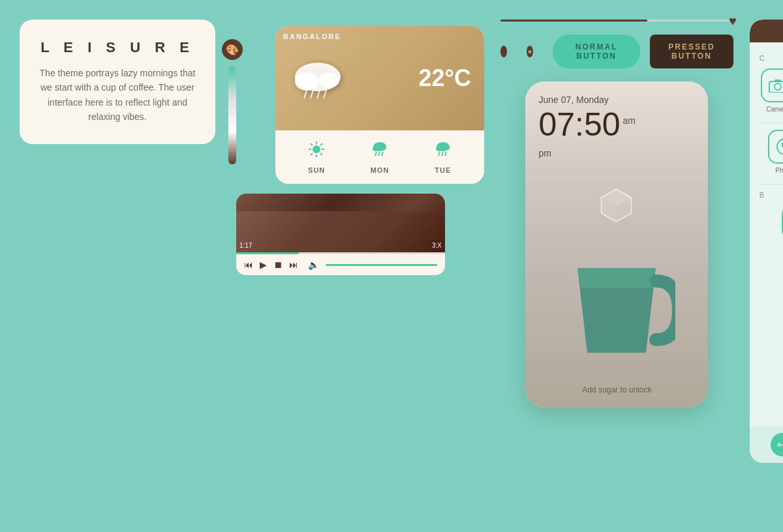 Image resolution: width=783 pixels, height=532 pixels. I want to click on weather-image: BANGALORE 2, so click(380, 78).